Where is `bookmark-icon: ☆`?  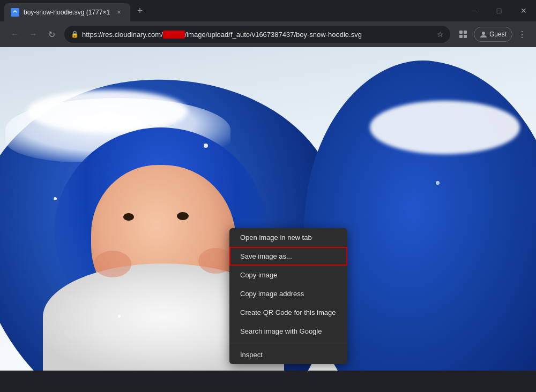 bookmark-icon: ☆ is located at coordinates (441, 34).